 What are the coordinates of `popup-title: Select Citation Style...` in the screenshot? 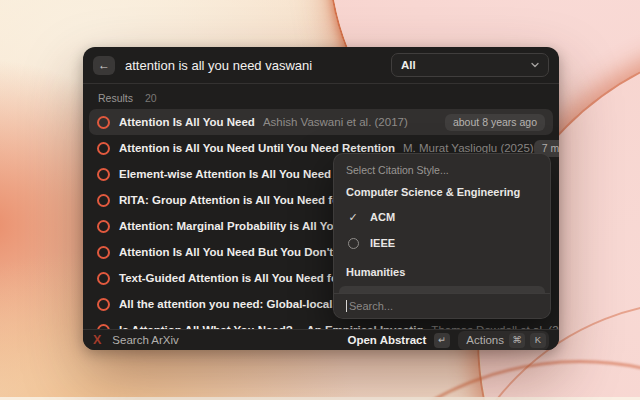 It's located at (442, 170).